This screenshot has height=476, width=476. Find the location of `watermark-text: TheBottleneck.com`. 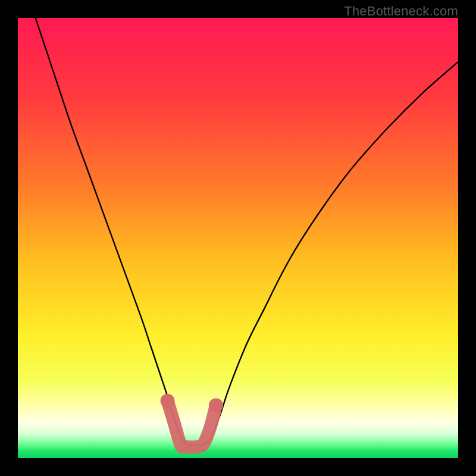

watermark-text: TheBottleneck.com is located at coordinates (401, 11).